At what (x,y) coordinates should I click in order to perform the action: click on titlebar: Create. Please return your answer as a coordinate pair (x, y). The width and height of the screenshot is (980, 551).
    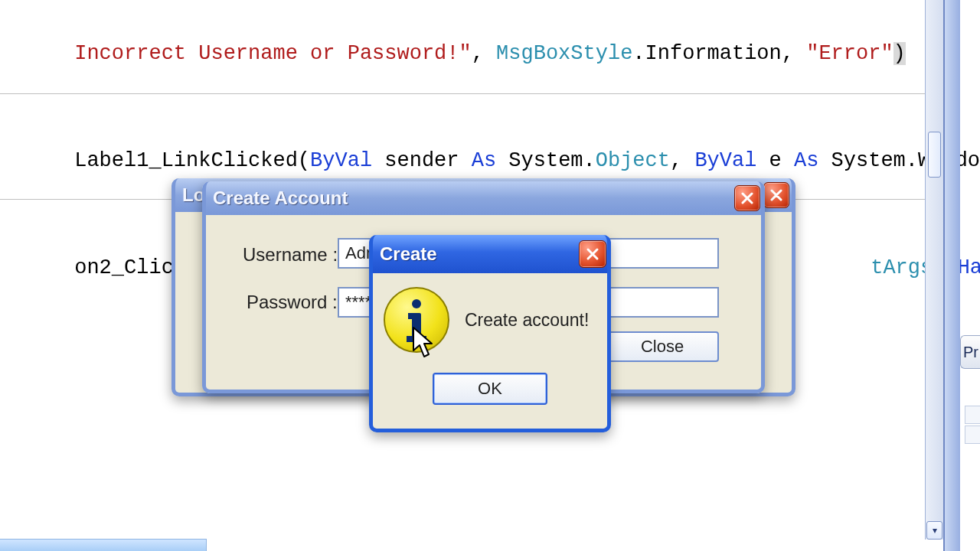
    Looking at the image, I should click on (490, 254).